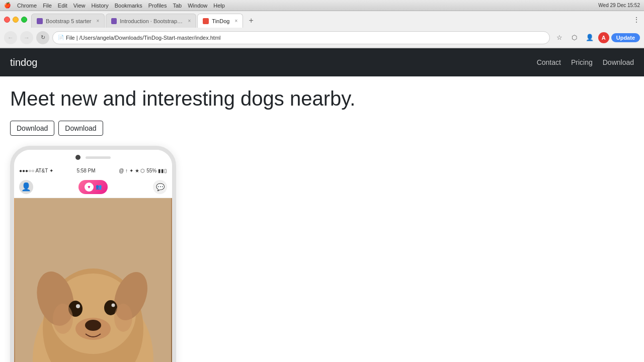  Describe the element at coordinates (636, 21) in the screenshot. I see `browser-settings-icon: ⋮` at that location.